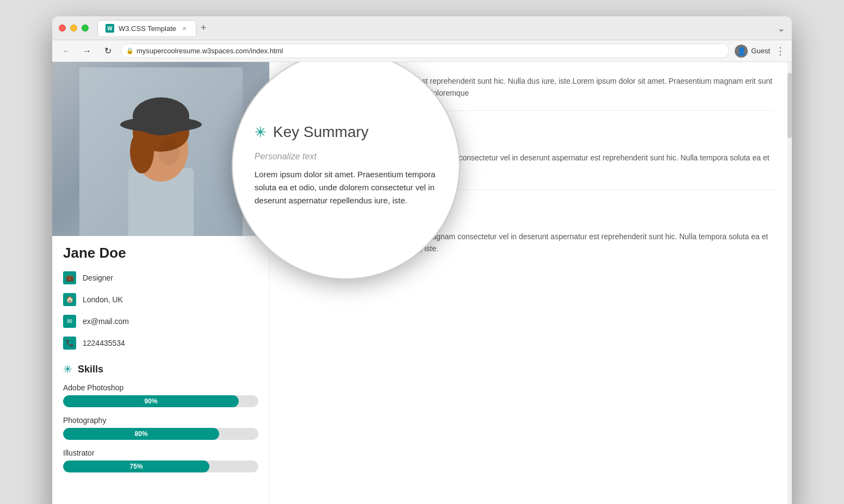  Describe the element at coordinates (66, 51) in the screenshot. I see `back-button: ←` at that location.